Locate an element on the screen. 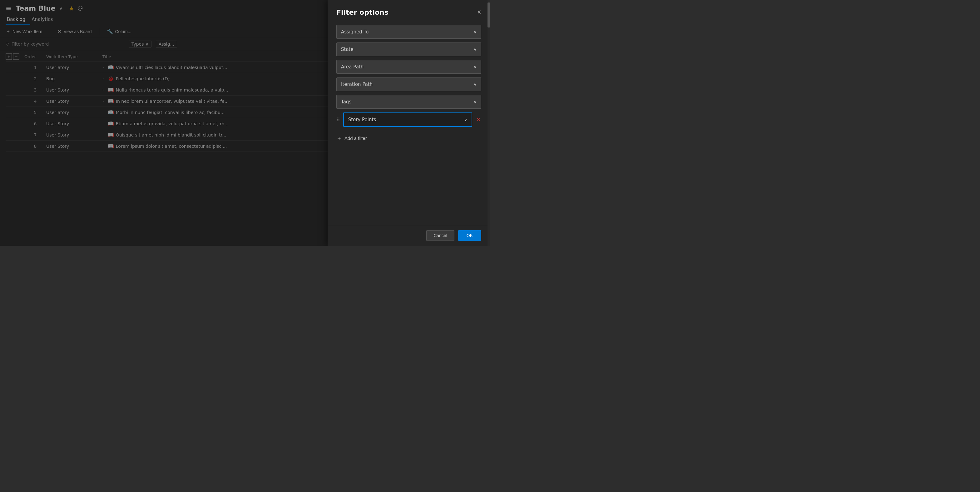 Image resolution: width=980 pixels, height=492 pixels. add-icon: ＋ is located at coordinates (339, 138).